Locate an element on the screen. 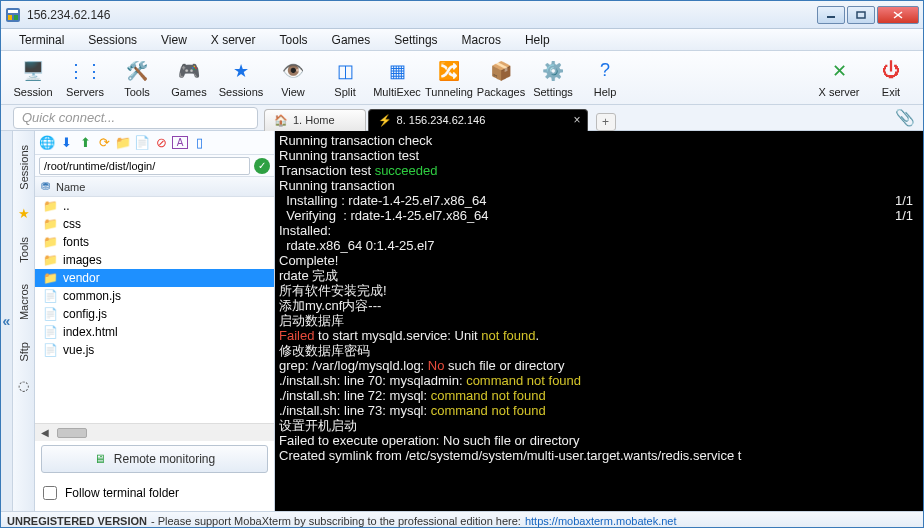 This screenshot has height=528, width=924. session-button: 🖥️Session is located at coordinates (33, 78).